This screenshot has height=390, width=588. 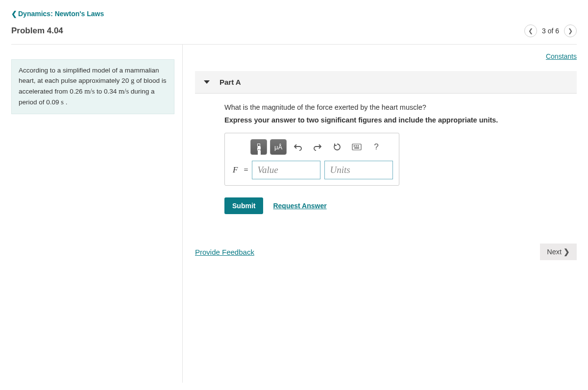 I want to click on reset-icon, so click(x=337, y=147).